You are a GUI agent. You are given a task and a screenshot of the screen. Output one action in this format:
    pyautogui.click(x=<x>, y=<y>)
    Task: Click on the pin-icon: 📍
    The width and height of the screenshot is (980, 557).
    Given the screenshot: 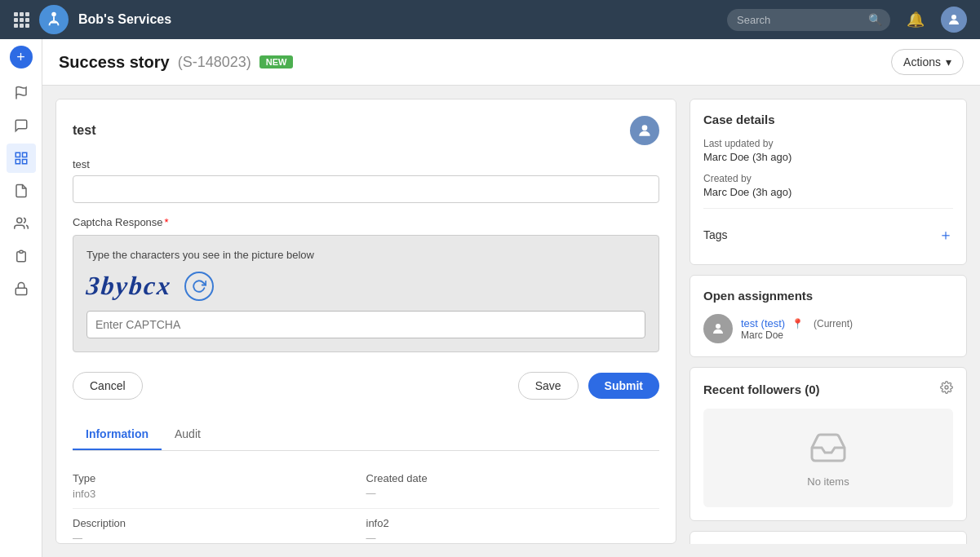 What is the action you would take?
    pyautogui.click(x=798, y=324)
    